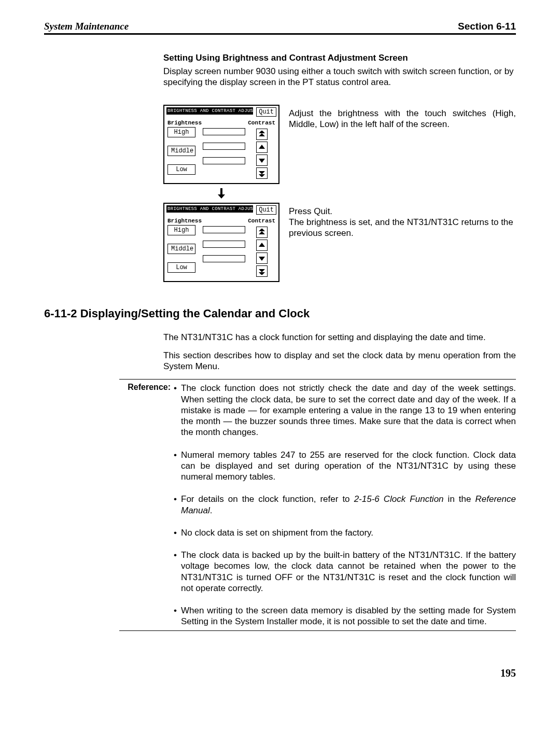 This screenshot has height=744, width=560. What do you see at coordinates (345, 466) in the screenshot?
I see `reference-item-2: Numeral memory tables 247 to 255 are res…` at bounding box center [345, 466].